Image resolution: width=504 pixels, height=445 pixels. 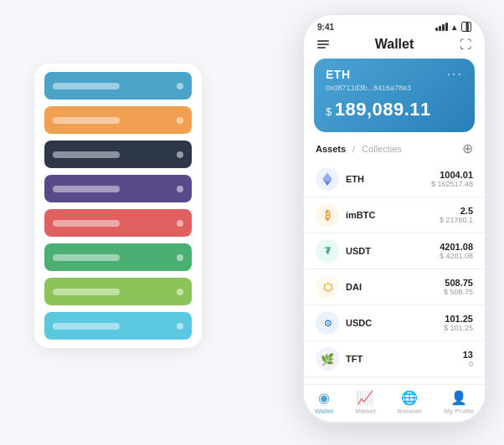 I want to click on dai-amounts: 508.75 $ 508.75, so click(x=459, y=287).